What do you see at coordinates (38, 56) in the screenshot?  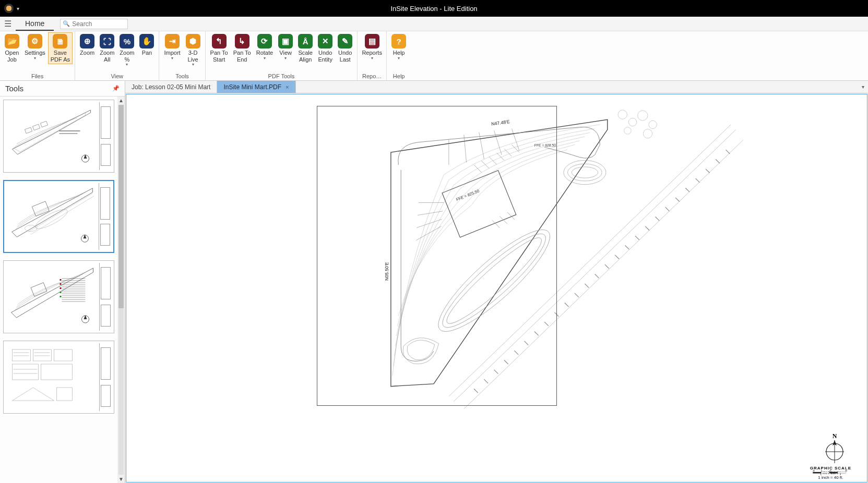 I see `ribbon-group-files: 📂 Open Job ⚙ Settings ▾ 🗎 Save PDF As Fi…` at bounding box center [38, 56].